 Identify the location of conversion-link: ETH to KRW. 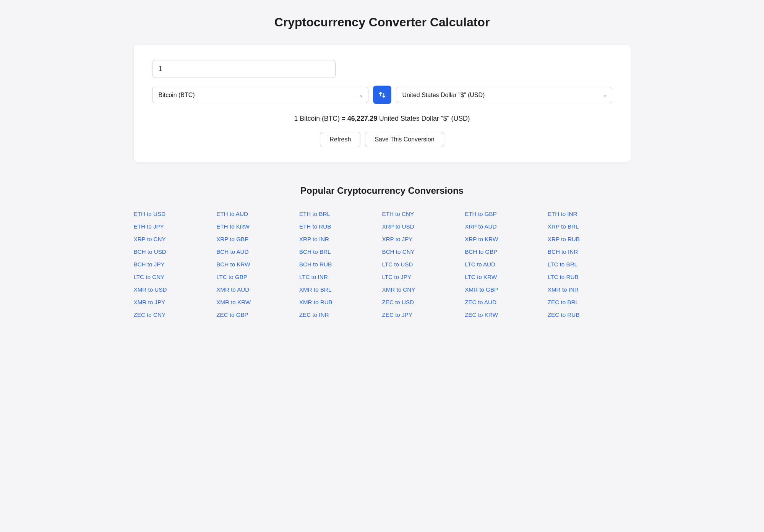
(258, 226).